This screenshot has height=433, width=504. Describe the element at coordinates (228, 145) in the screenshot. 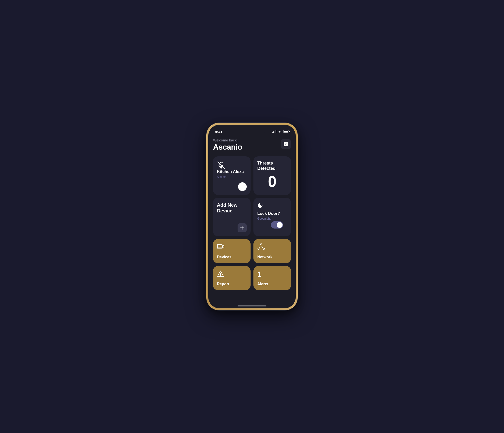

I see `greeting-section: Welcome back, Ascanio` at that location.